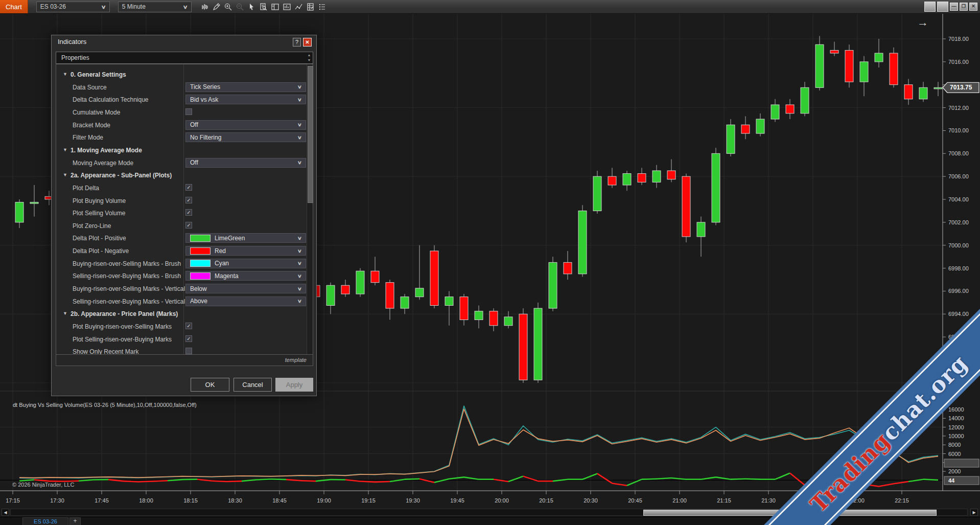 Image resolution: width=980 pixels, height=525 pixels. Describe the element at coordinates (240, 7) in the screenshot. I see `zoom-out-icon` at that location.